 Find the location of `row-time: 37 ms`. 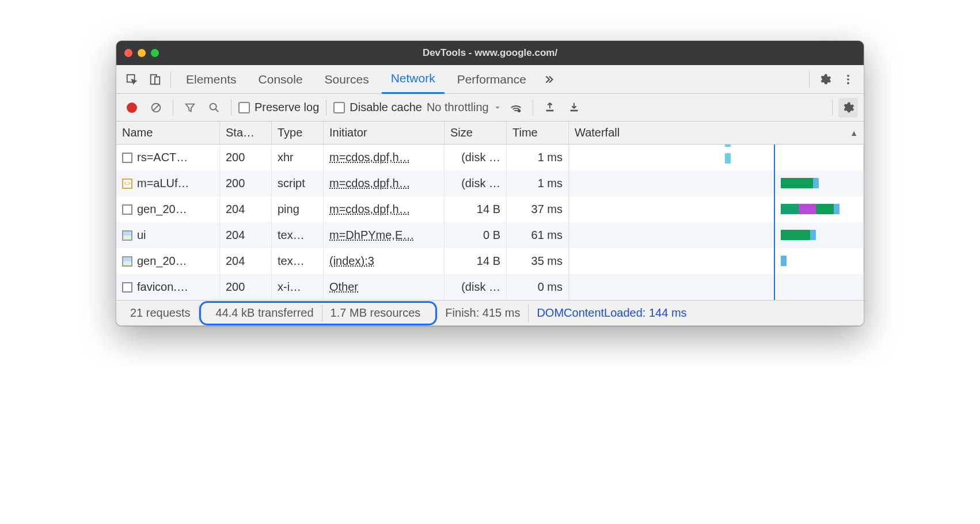

row-time: 37 ms is located at coordinates (538, 210).